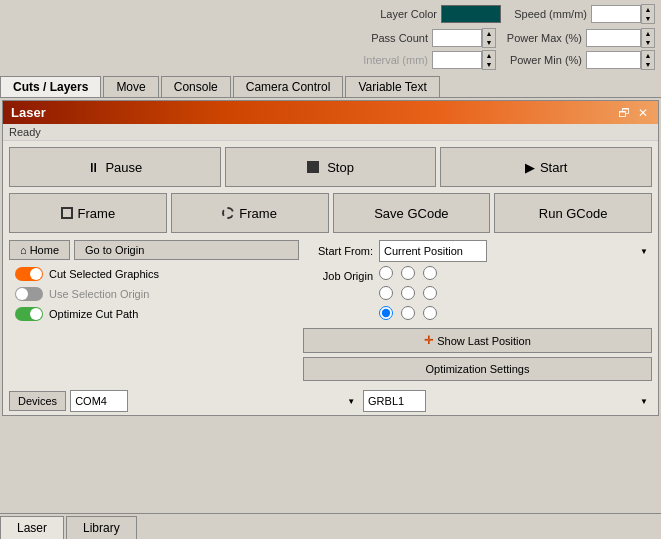 This screenshot has height=539, width=661. What do you see at coordinates (38, 401) in the screenshot?
I see `devices-label: Devices` at bounding box center [38, 401].